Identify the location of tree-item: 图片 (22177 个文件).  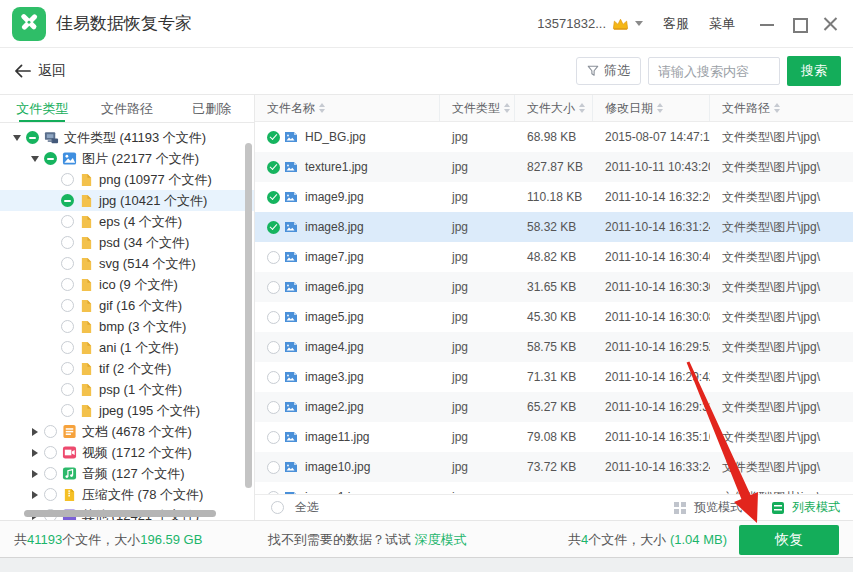
(127, 158).